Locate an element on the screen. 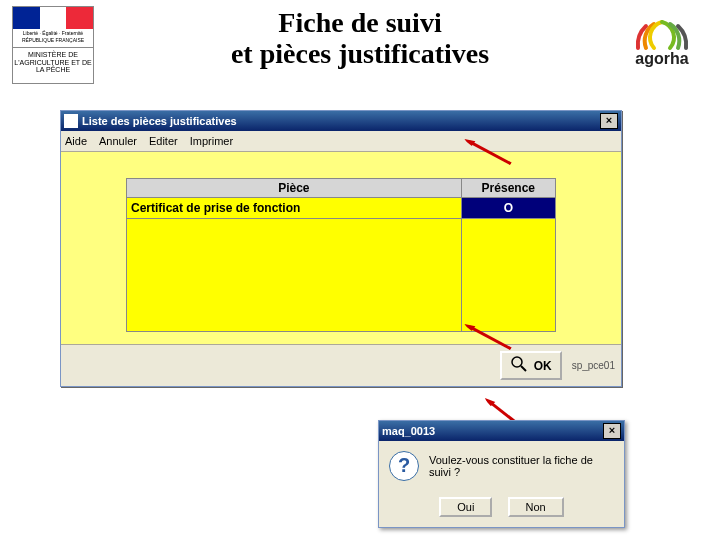 The width and height of the screenshot is (720, 540). col-presence: Présence is located at coordinates (508, 188).